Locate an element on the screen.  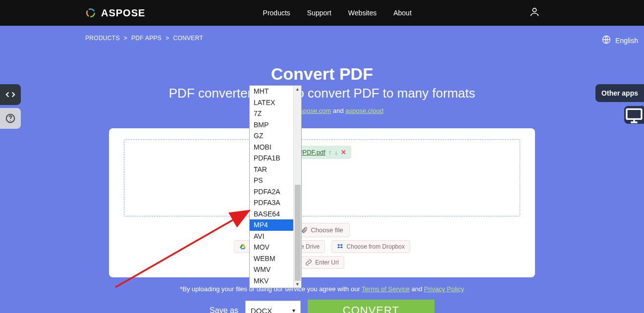
format-option-webm: WEBM is located at coordinates (271, 259).